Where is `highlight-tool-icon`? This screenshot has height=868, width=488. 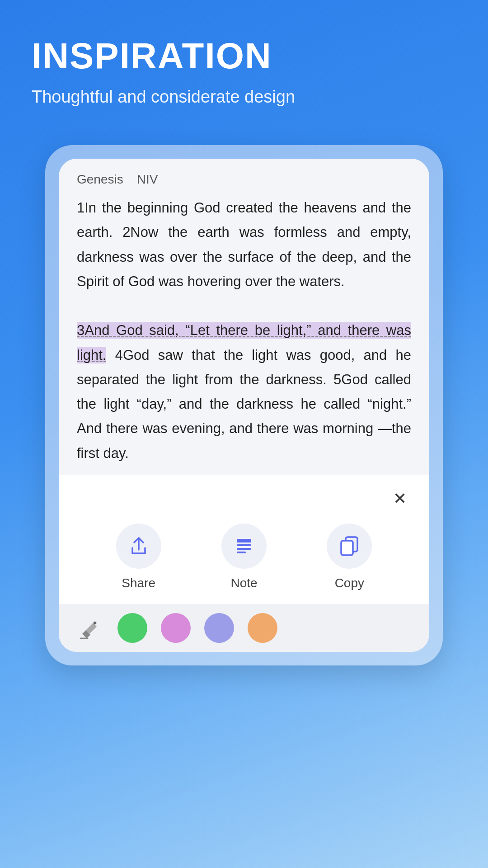
highlight-tool-icon is located at coordinates (88, 628).